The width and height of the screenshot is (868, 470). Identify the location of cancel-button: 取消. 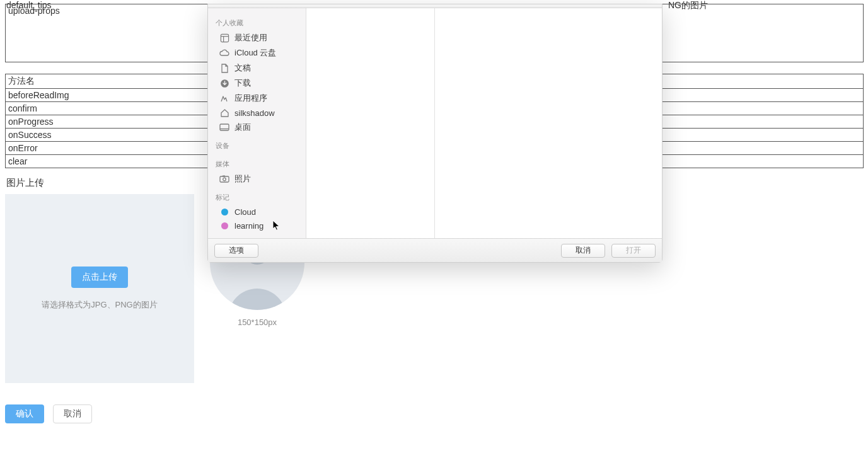
(72, 414).